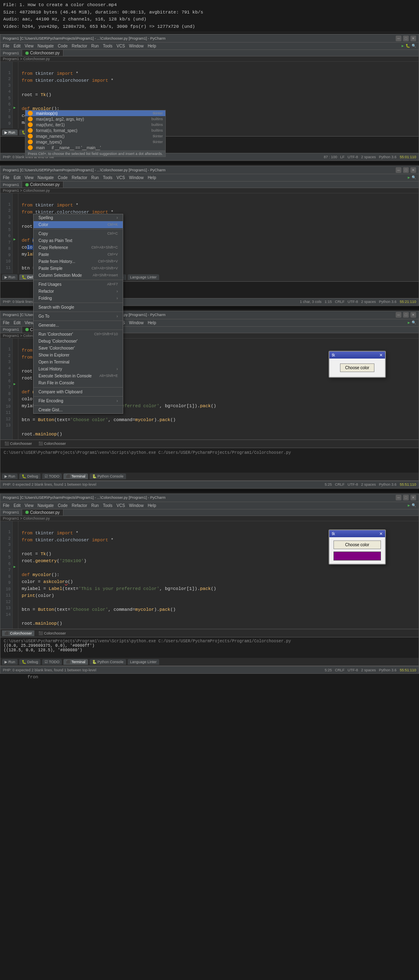 Image resolution: width=419 pixels, height=980 pixels. Describe the element at coordinates (46, 46) in the screenshot. I see `menu-navigate-1: Navigate` at that location.